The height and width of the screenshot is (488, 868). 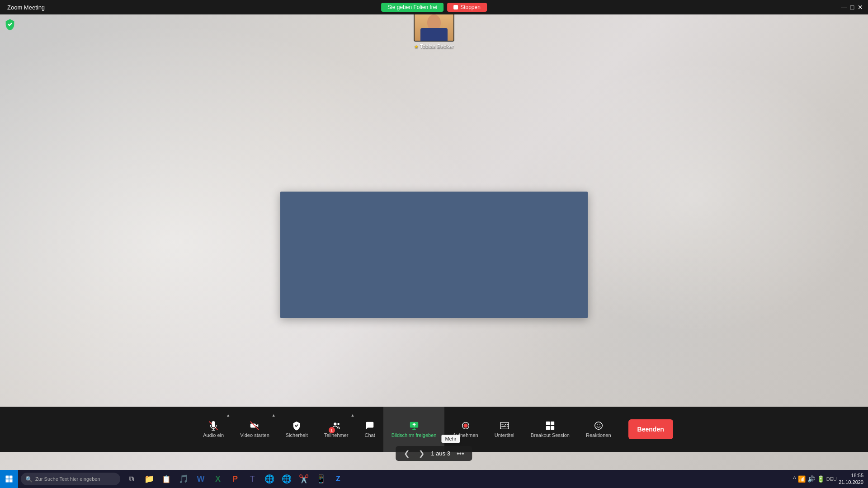 I want to click on taskbar-app-snip: ✂️, so click(x=304, y=479).